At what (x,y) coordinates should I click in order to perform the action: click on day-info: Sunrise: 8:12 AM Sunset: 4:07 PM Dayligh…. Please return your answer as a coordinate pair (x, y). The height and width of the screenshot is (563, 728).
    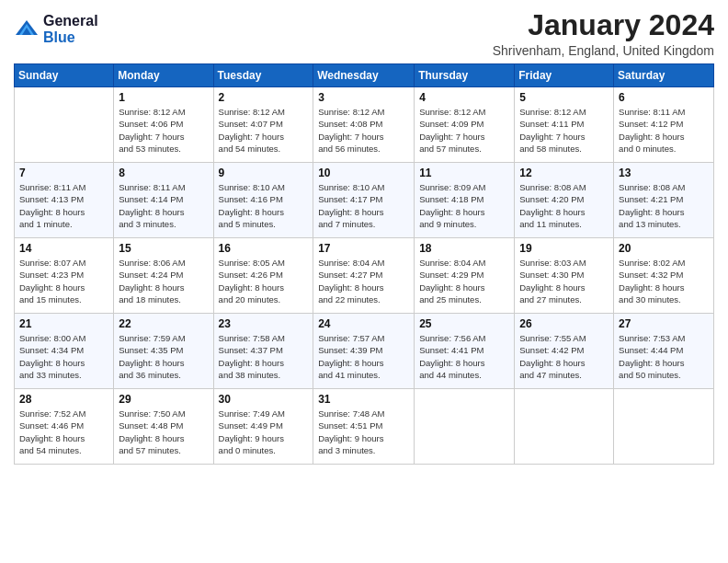
    Looking at the image, I should click on (264, 131).